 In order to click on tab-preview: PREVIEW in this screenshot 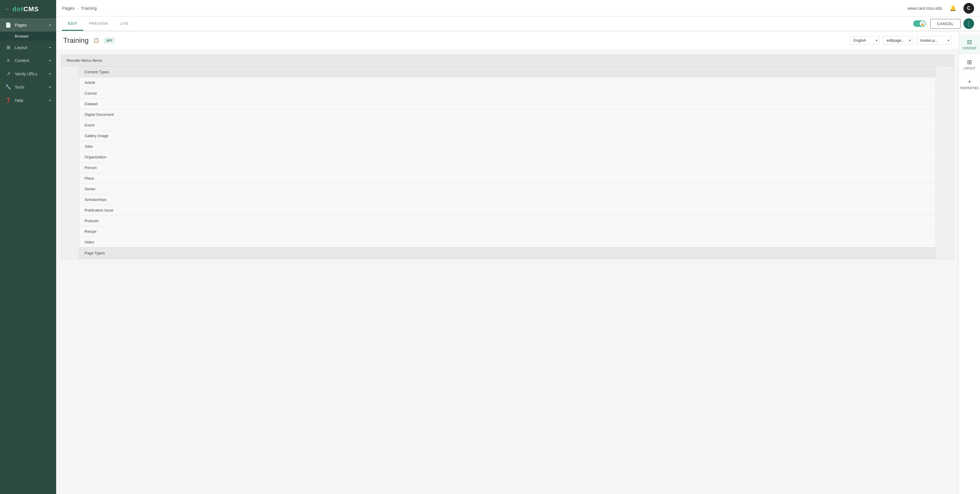, I will do `click(99, 24)`.